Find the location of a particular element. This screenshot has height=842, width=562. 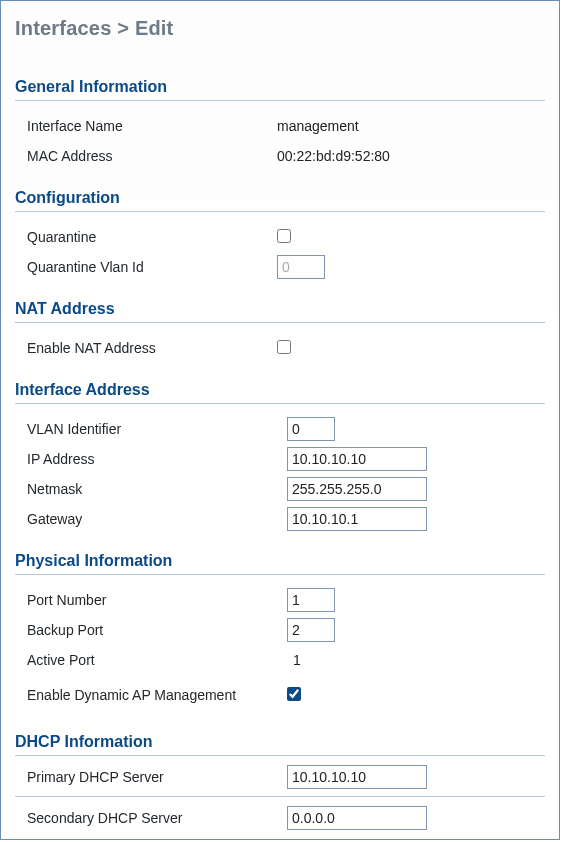

section-general: Interface Name management MAC Address 00… is located at coordinates (280, 141).